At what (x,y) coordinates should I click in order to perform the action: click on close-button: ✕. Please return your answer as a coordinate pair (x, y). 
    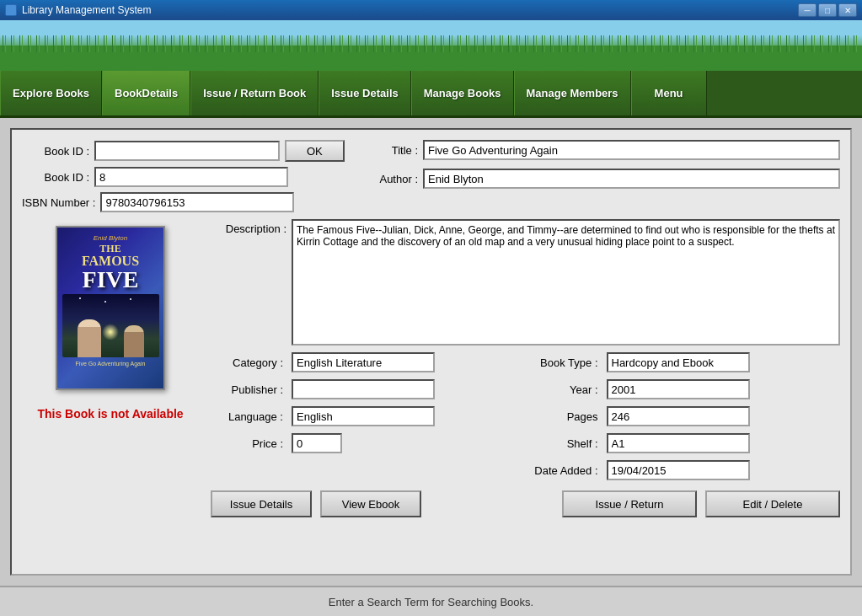
    Looking at the image, I should click on (848, 10).